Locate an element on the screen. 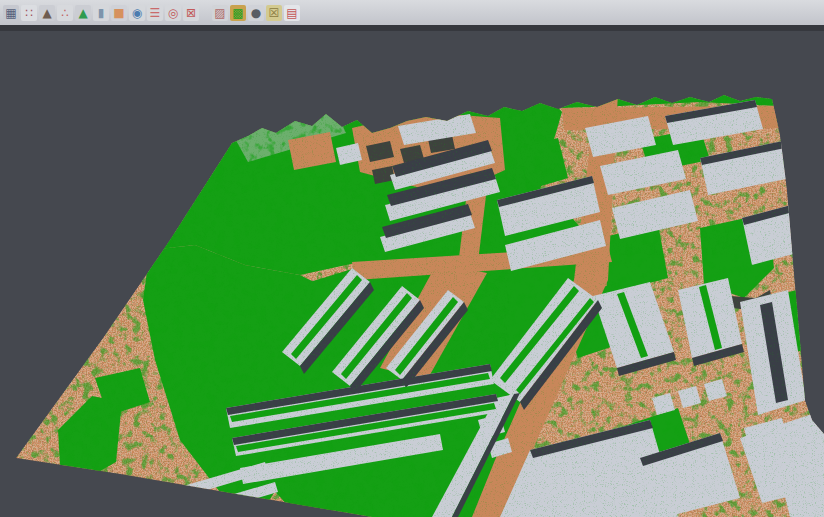 The image size is (824, 517). point-pair-align-icon: ∷ is located at coordinates (29, 13).